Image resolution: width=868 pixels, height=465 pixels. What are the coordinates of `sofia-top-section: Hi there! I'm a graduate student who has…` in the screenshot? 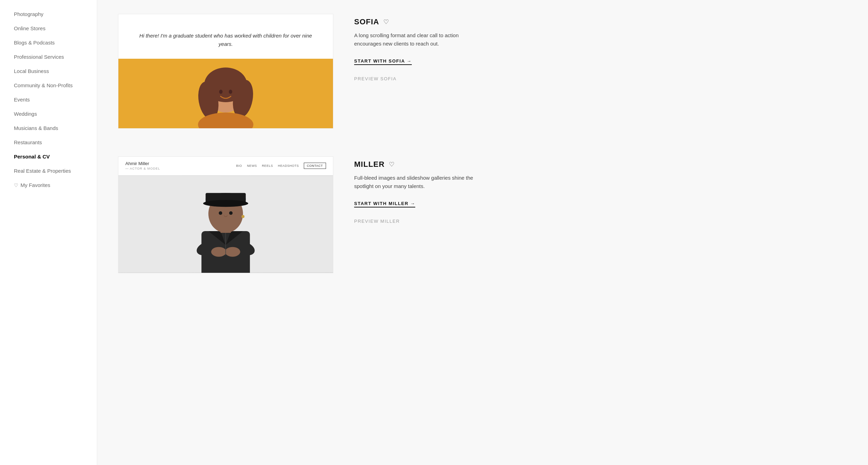 It's located at (226, 36).